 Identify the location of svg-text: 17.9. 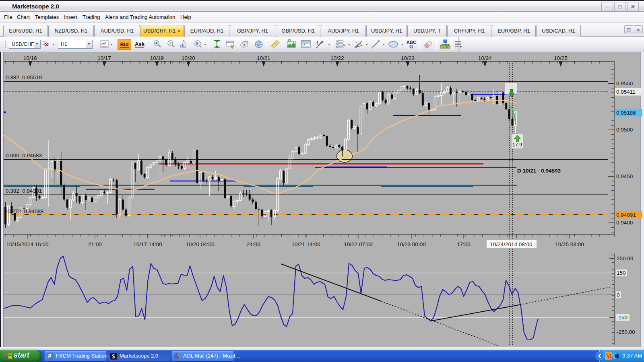
(517, 145).